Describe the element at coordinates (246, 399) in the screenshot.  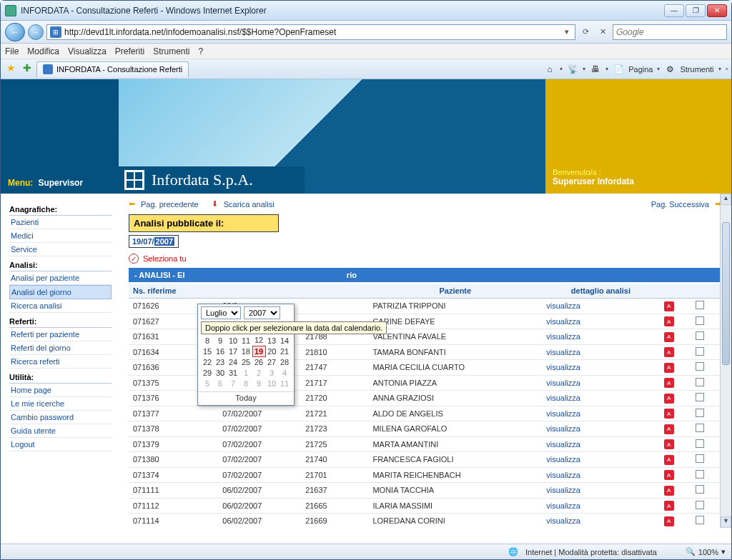
I see `calendar-today-link: Today` at that location.